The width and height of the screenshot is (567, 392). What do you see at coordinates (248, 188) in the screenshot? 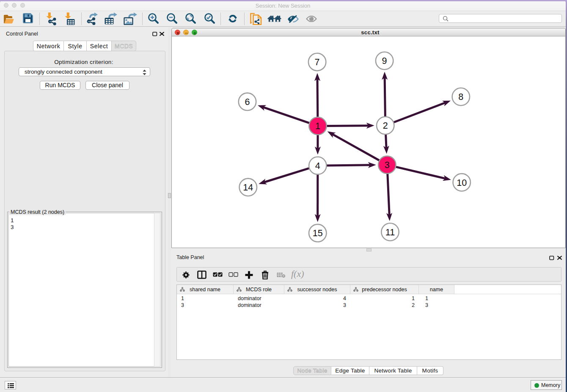
I see `svg-text: 14` at bounding box center [248, 188].